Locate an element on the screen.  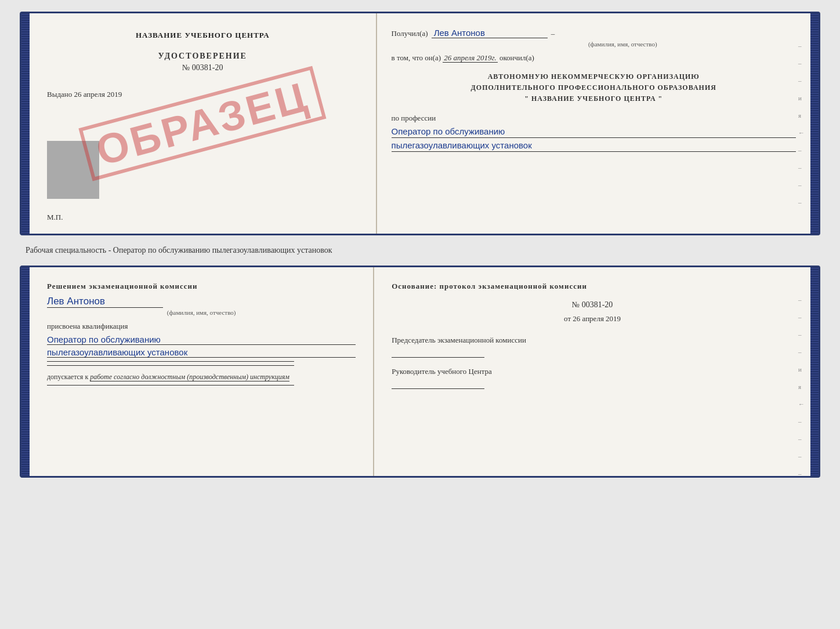
org-line3: " НАЗВАНИЕ УЧЕБНОГО ЦЕНТРА " is located at coordinates (594, 99).